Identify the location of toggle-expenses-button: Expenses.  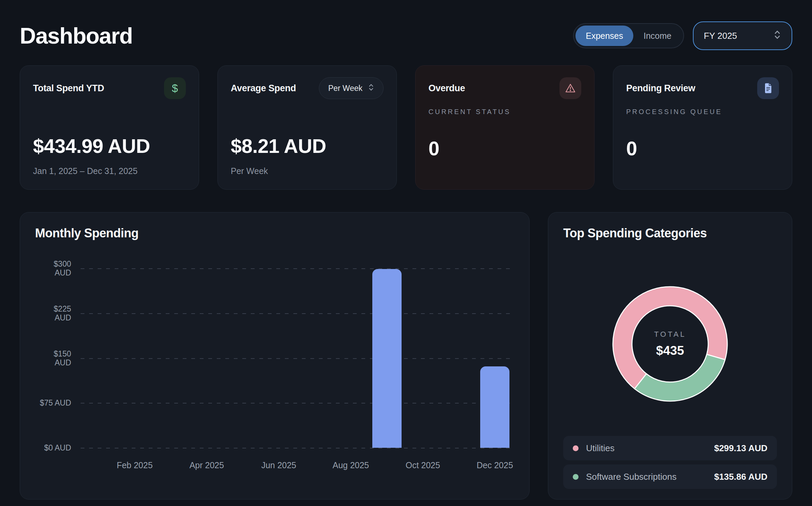
(604, 36).